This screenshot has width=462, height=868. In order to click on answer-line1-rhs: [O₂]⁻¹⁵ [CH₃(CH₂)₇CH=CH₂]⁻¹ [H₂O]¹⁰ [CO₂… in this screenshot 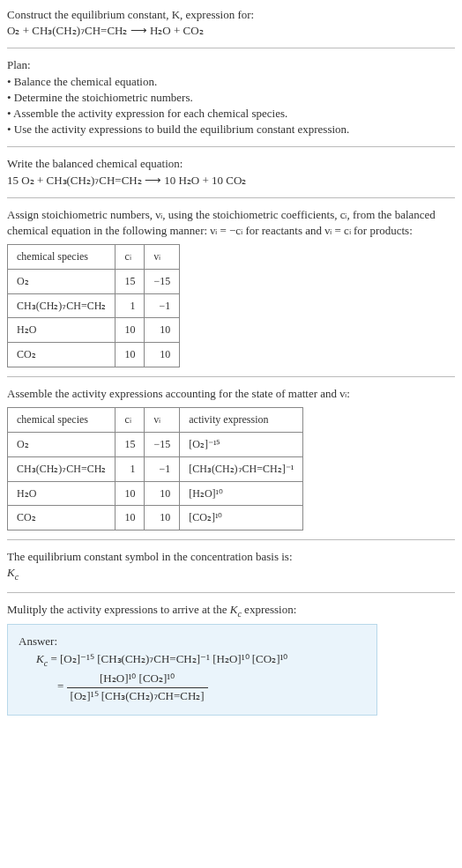, I will do `click(174, 659)`.